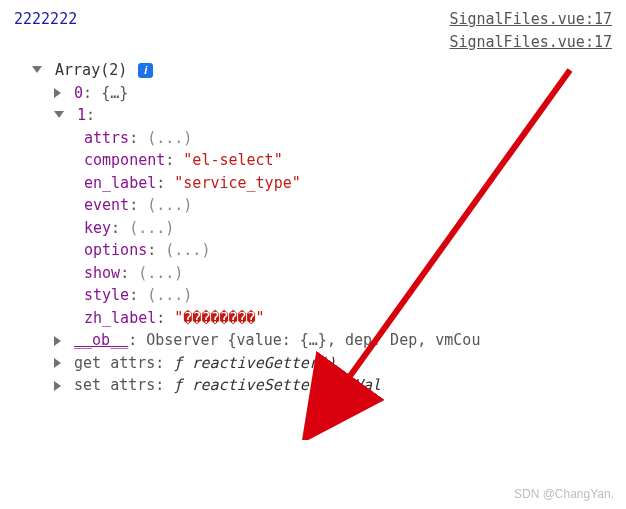 The width and height of the screenshot is (626, 509). I want to click on prop-value: "service_type", so click(237, 183).